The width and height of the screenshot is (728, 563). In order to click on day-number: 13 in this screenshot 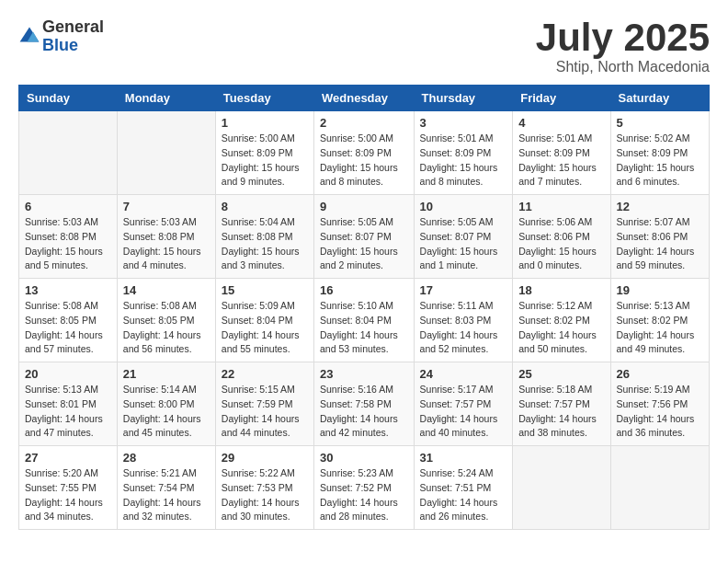, I will do `click(68, 291)`.